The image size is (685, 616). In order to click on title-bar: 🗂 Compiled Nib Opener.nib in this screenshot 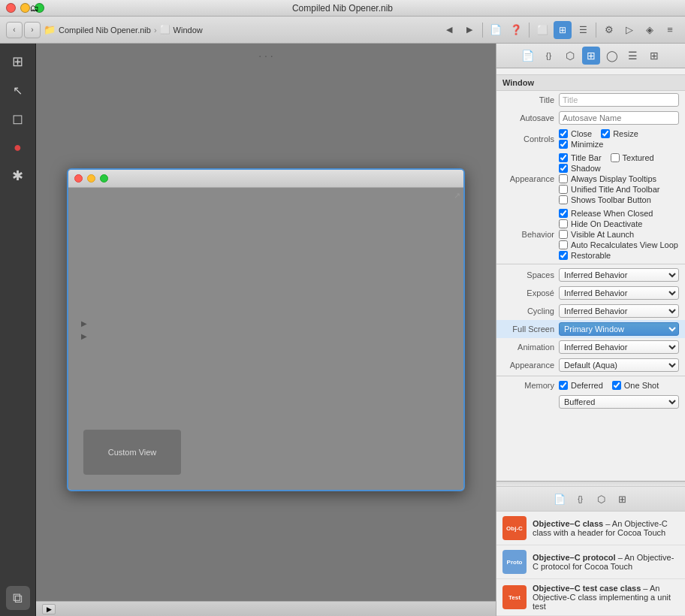, I will do `click(342, 8)`.